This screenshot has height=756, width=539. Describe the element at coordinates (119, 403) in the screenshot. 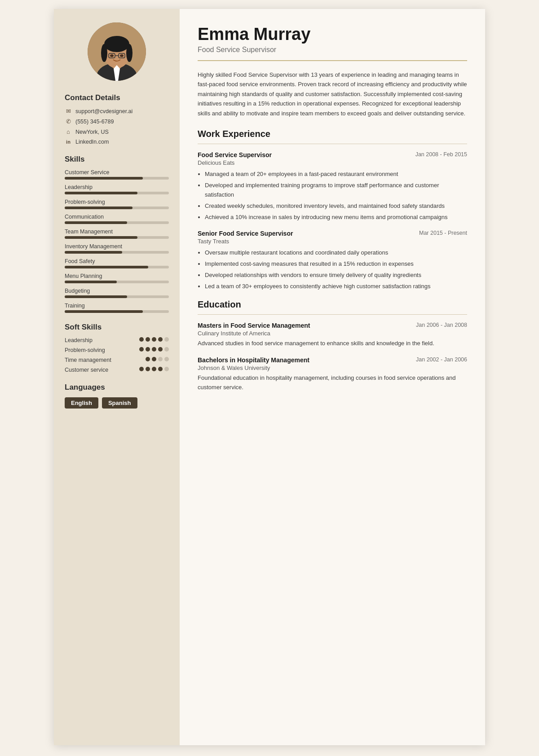

I see `language-tag: Spanish` at that location.